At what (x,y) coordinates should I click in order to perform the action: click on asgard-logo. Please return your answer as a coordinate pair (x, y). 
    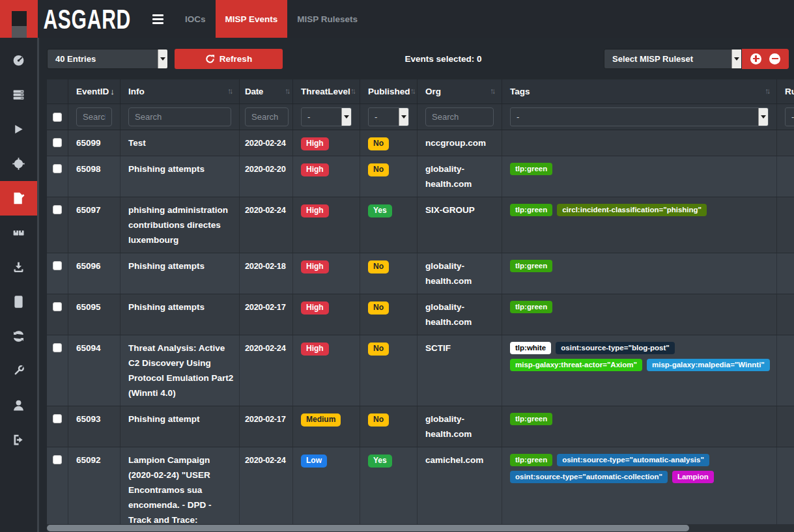
    Looking at the image, I should click on (19, 19).